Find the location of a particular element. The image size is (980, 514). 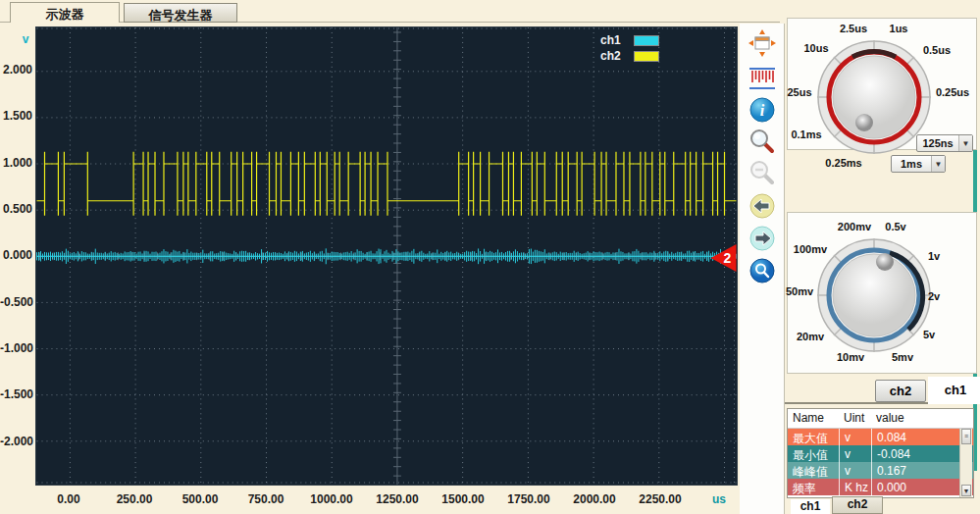

scrollbar-down-arrow: ▼ is located at coordinates (966, 490).